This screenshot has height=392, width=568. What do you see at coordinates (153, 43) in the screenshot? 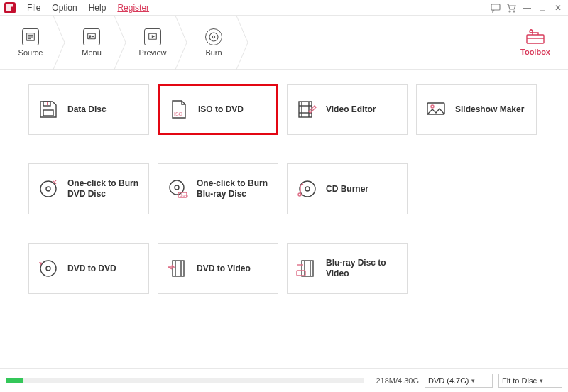
I see `step-preview: Preview` at bounding box center [153, 43].